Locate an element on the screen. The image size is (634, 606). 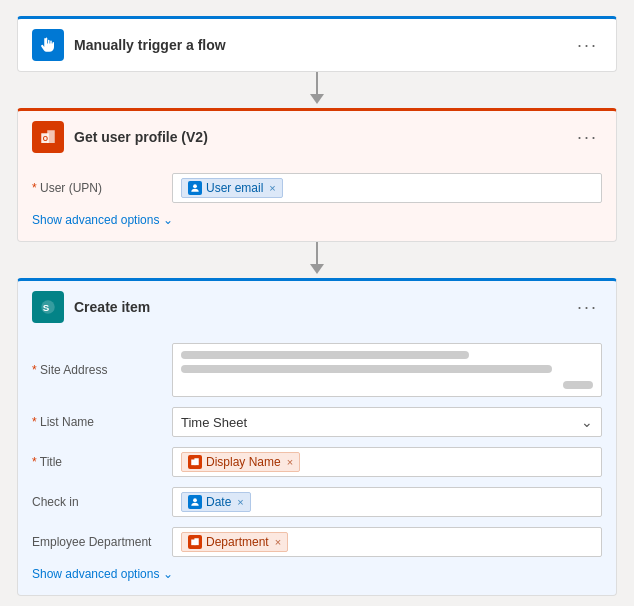
checkin-input: Date × is located at coordinates (387, 502).